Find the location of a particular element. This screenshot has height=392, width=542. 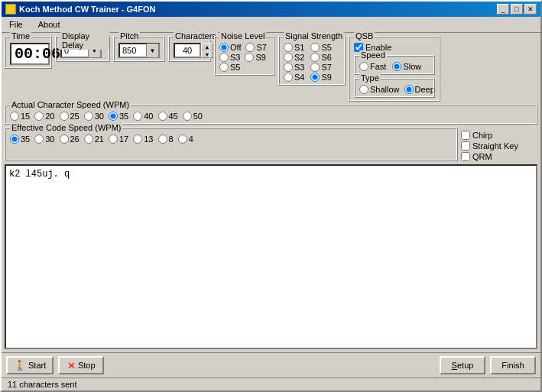

signal-s4: S4 is located at coordinates (294, 77).